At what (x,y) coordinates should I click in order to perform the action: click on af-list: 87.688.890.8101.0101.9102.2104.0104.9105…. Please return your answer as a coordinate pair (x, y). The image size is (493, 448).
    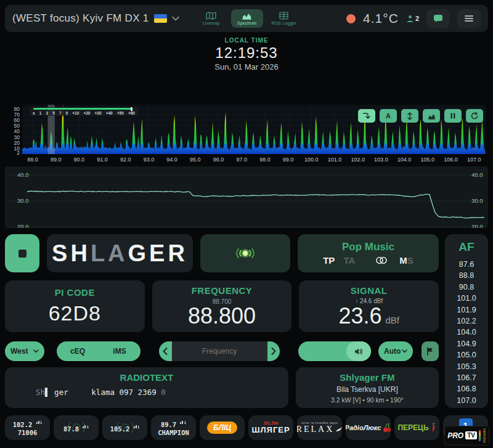
    Looking at the image, I should click on (467, 333).